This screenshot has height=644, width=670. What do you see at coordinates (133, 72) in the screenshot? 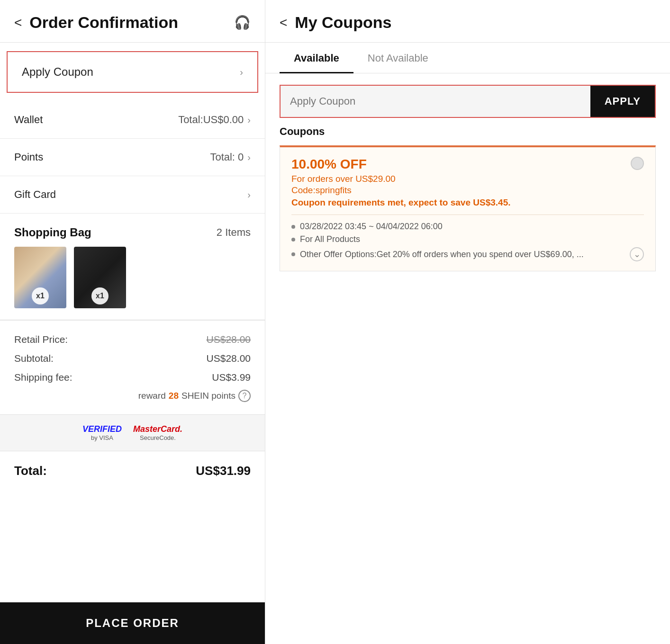
I see `apply-coupon-row: Apply Coupon ›` at bounding box center [133, 72].